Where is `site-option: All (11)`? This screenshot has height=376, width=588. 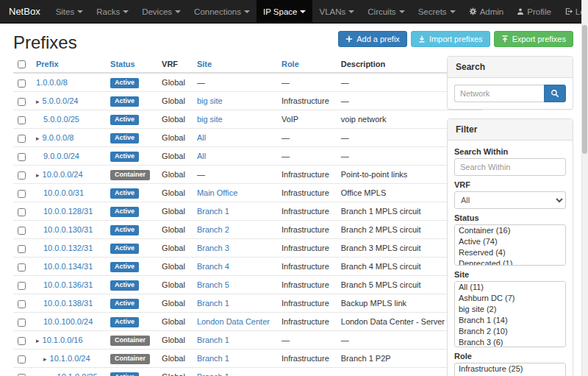
site-option: All (11) is located at coordinates (510, 287).